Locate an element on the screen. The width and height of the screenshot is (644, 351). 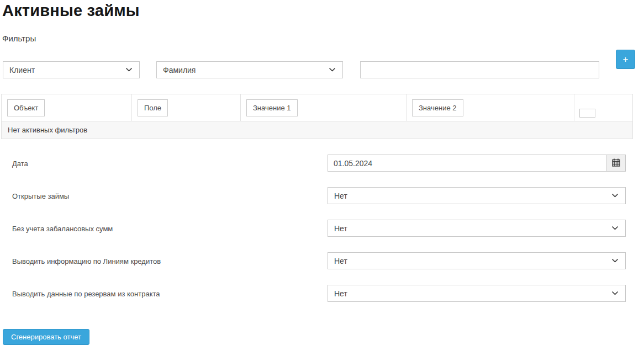
date-label: Дата is located at coordinates (20, 163).